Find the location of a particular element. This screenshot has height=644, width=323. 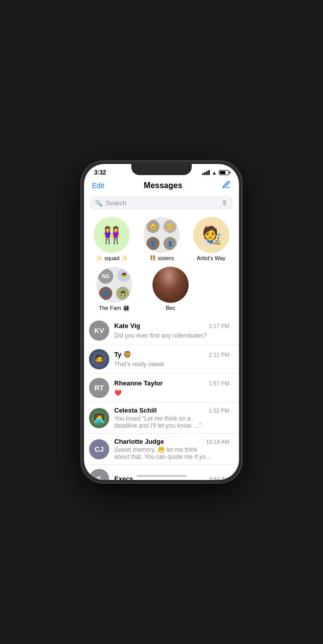

message-row: 🧔 Ty 🦁 2:11 PM › That's really sweet is located at coordinates (162, 359).